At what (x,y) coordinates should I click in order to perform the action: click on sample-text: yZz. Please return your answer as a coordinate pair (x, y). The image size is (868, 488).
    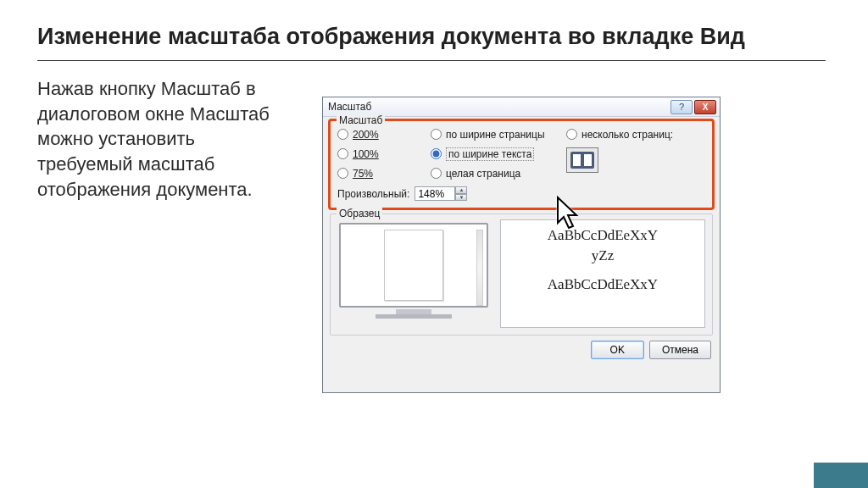
    Looking at the image, I should click on (603, 256).